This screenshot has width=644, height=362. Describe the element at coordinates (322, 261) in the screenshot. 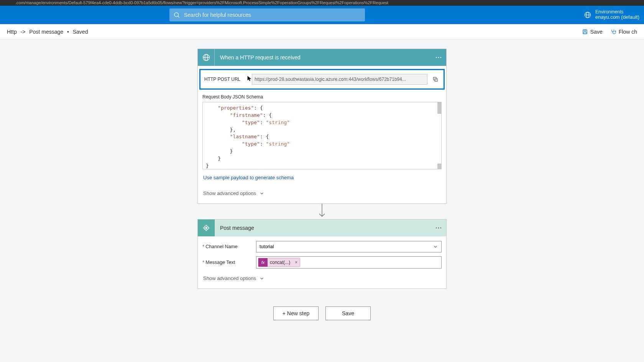

I see `message-text-row: Message Text fx concat(...) ×` at that location.